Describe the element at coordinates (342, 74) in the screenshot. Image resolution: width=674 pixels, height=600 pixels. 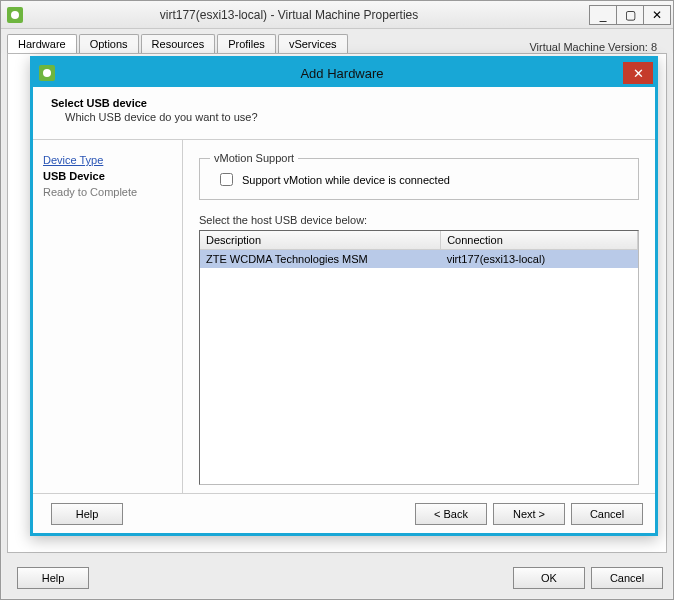
I see `add-hardware-title: Add Hardware` at that location.